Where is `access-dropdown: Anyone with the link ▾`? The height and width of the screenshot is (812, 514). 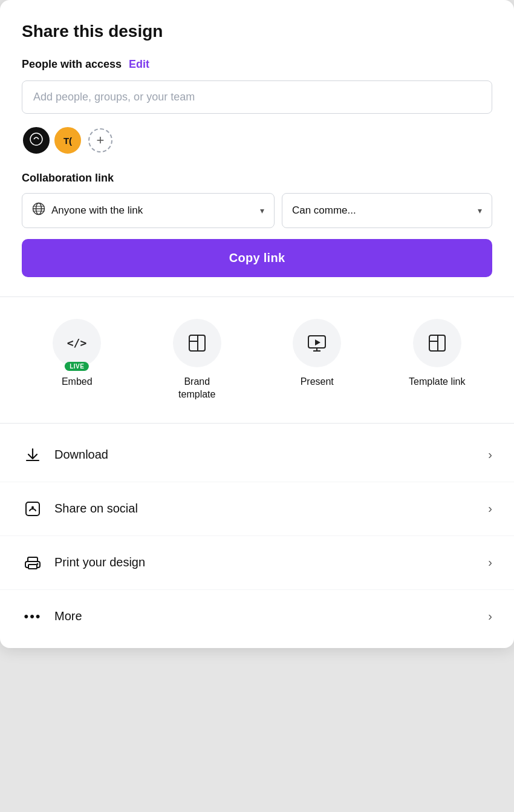 access-dropdown: Anyone with the link ▾ is located at coordinates (148, 211).